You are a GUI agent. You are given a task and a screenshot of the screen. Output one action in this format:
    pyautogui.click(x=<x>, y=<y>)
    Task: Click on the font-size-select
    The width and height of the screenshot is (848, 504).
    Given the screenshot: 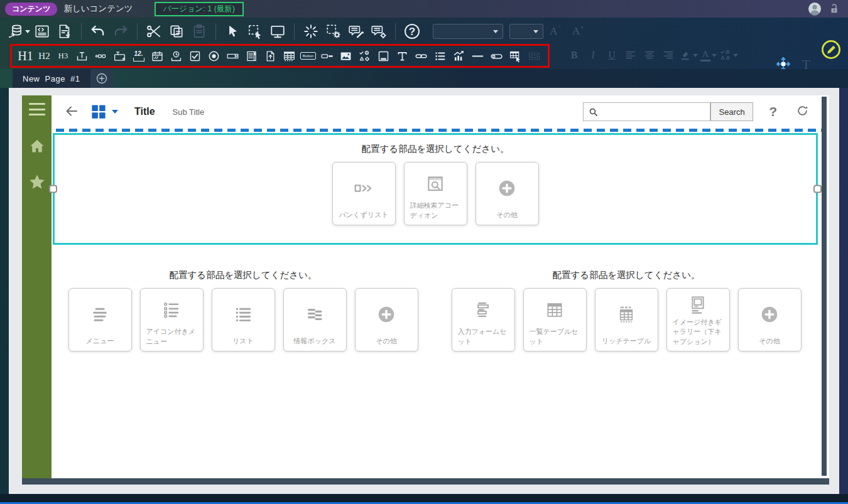 What is the action you would take?
    pyautogui.click(x=526, y=31)
    